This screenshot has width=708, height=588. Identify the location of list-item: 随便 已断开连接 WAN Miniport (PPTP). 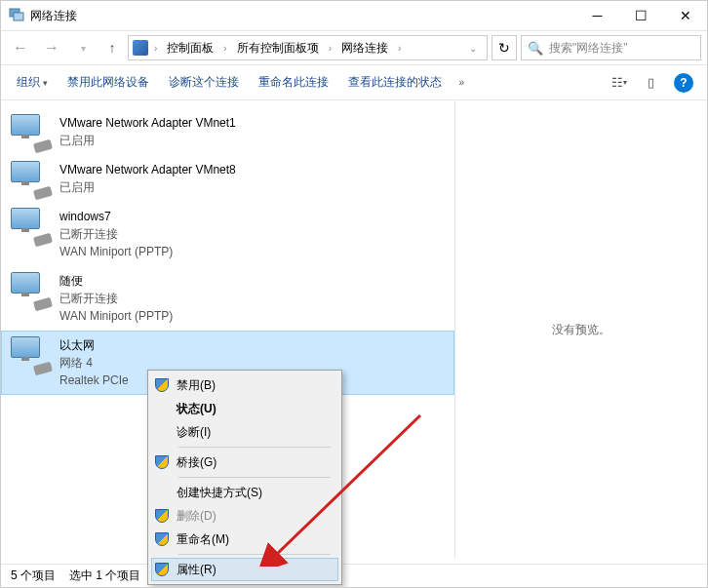
(228, 298).